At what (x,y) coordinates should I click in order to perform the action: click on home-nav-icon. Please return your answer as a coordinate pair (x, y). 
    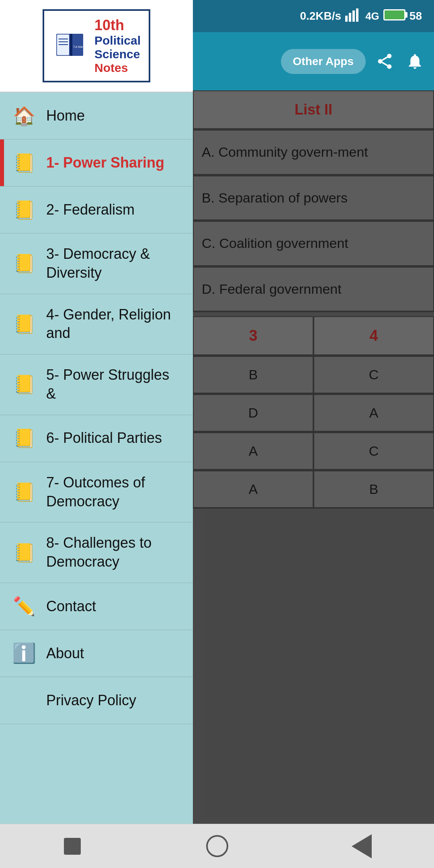
    Looking at the image, I should click on (217, 846).